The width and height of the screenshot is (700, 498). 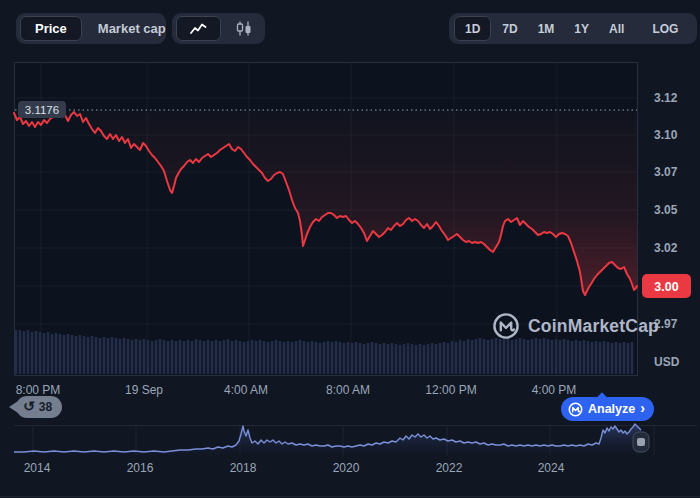 What do you see at coordinates (42, 110) in the screenshot?
I see `baseline-price-label: 3.1176` at bounding box center [42, 110].